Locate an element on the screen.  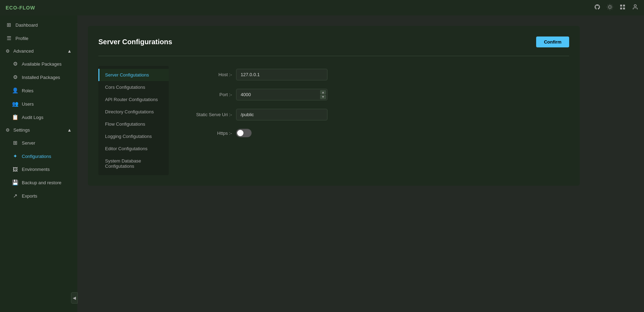
sidebar-item-backup-restore: 💾 Backup and restore is located at coordinates (39, 182).